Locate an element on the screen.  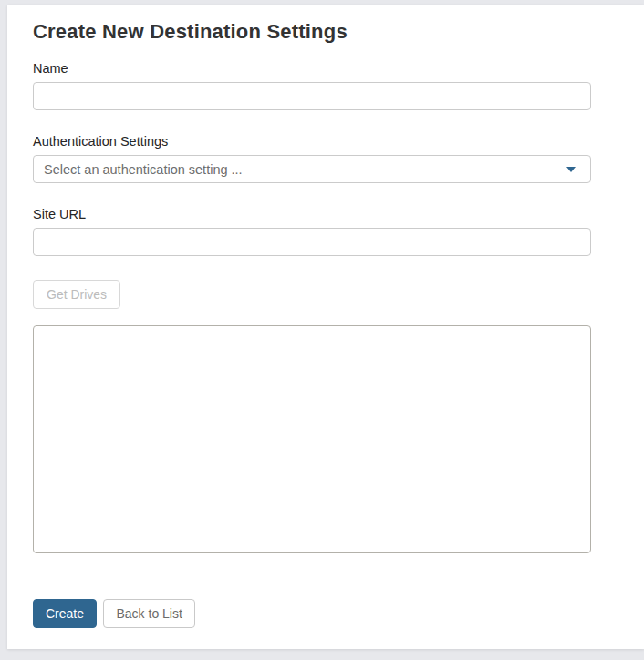
auth-settings-field-group: Authentication Settings Select an authen… is located at coordinates (312, 159).